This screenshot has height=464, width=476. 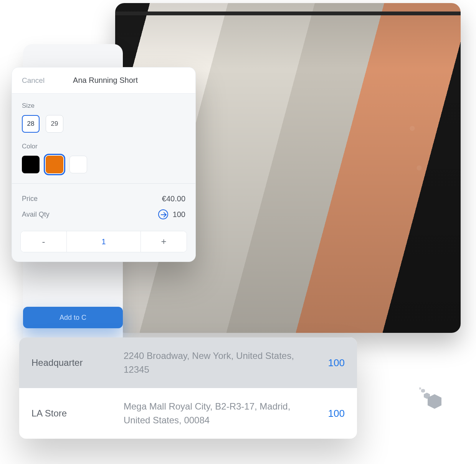 What do you see at coordinates (44, 242) in the screenshot?
I see `qty-decrement-button: -` at bounding box center [44, 242].